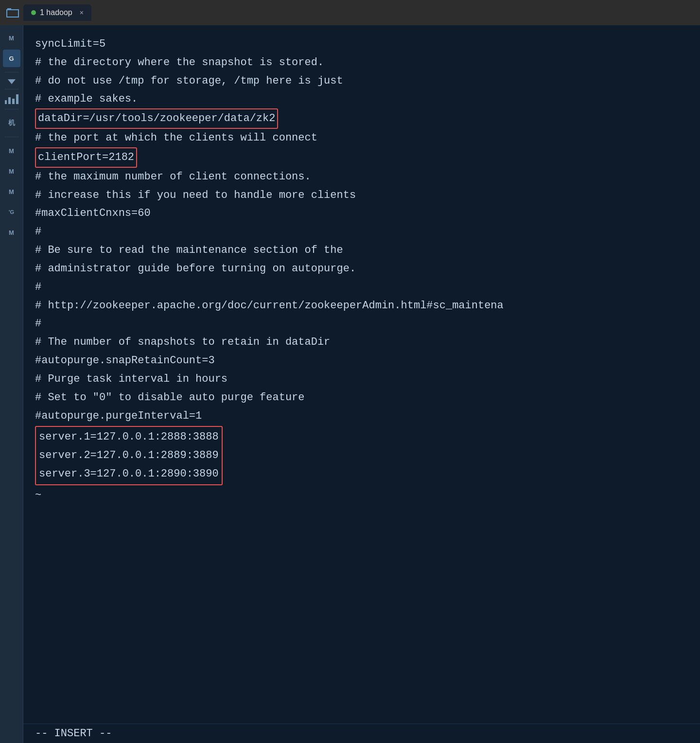 Image resolution: width=700 pixels, height=743 pixels. What do you see at coordinates (129, 437) in the screenshot?
I see `code-line: server.1=127.0.0.1:2888:3888` at bounding box center [129, 437].